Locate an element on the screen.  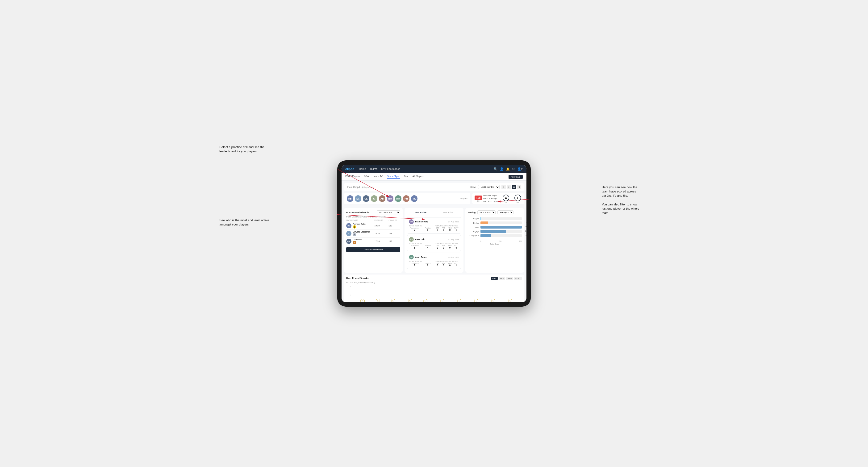
subnav-all-players: All Players is located at coordinates (418, 177).